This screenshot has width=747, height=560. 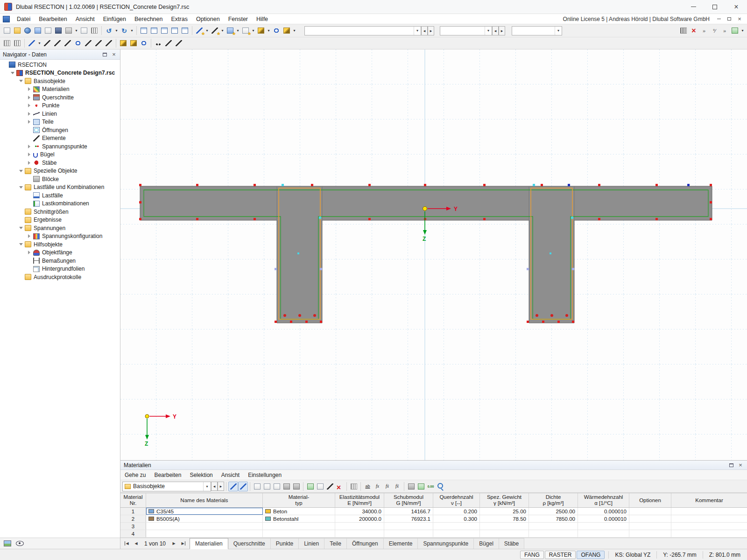 I want to click on arc-tool-button, so click(x=68, y=43).